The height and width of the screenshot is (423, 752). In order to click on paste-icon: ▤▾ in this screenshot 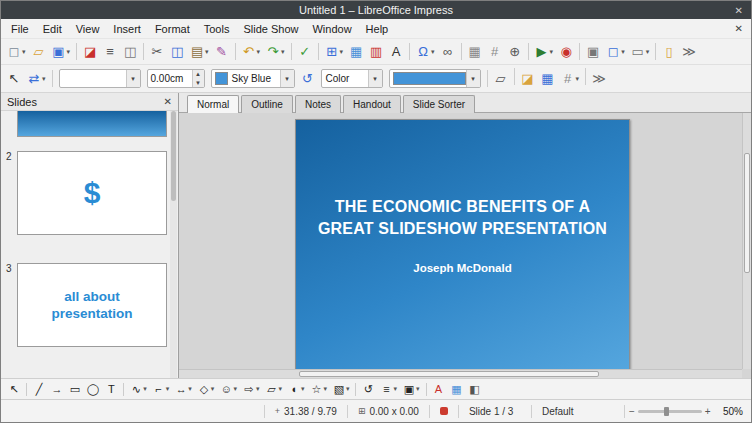, I will do `click(200, 52)`.